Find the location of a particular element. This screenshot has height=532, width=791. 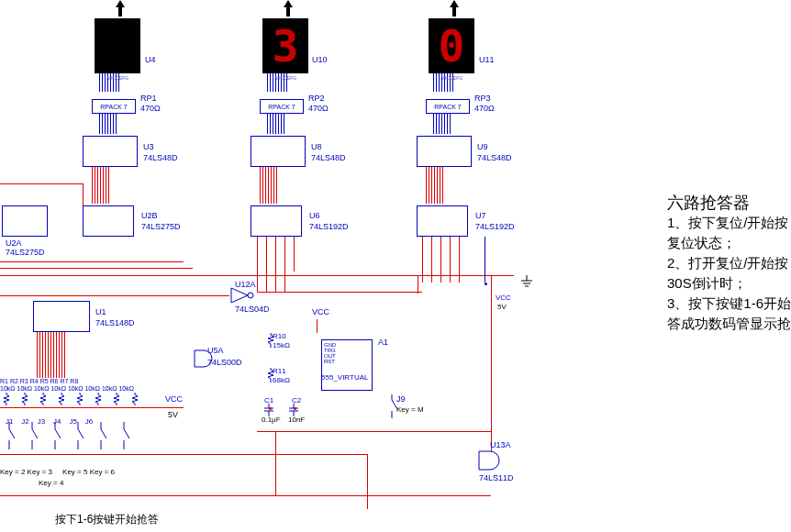

bottom-rail is located at coordinates (246, 495).